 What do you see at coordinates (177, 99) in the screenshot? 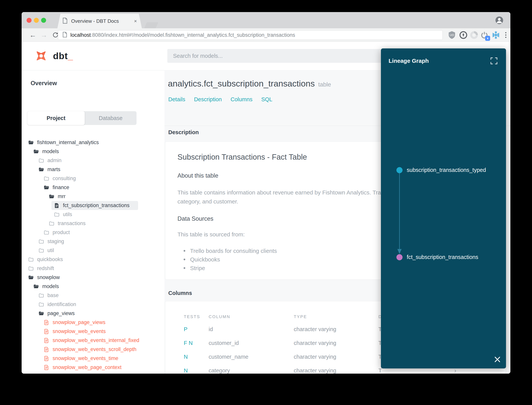
I see `model-nav-details: Details` at bounding box center [177, 99].